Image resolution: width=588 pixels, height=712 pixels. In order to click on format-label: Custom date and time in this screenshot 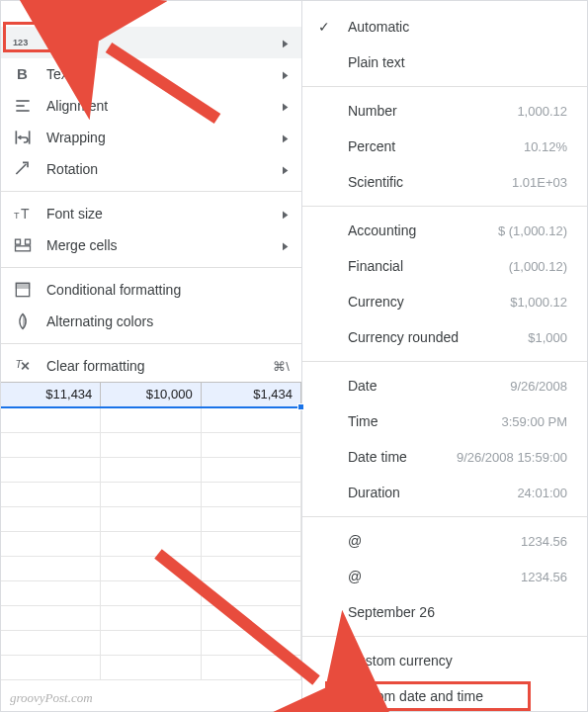, I will do `click(458, 696)`.